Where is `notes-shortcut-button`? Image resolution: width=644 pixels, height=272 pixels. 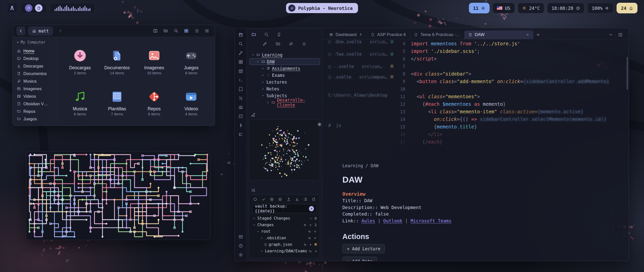
notes-shortcut-button is located at coordinates (39, 8).